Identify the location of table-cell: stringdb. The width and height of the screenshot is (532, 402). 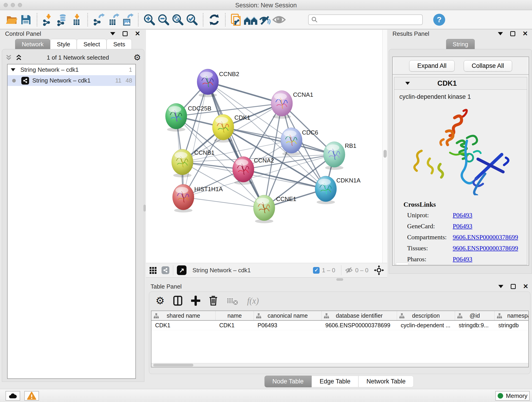
(512, 325).